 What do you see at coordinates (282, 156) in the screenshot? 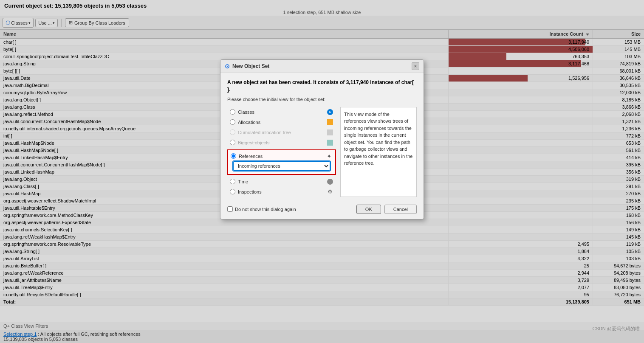
I see `option-references-row: References ✦` at bounding box center [282, 156].